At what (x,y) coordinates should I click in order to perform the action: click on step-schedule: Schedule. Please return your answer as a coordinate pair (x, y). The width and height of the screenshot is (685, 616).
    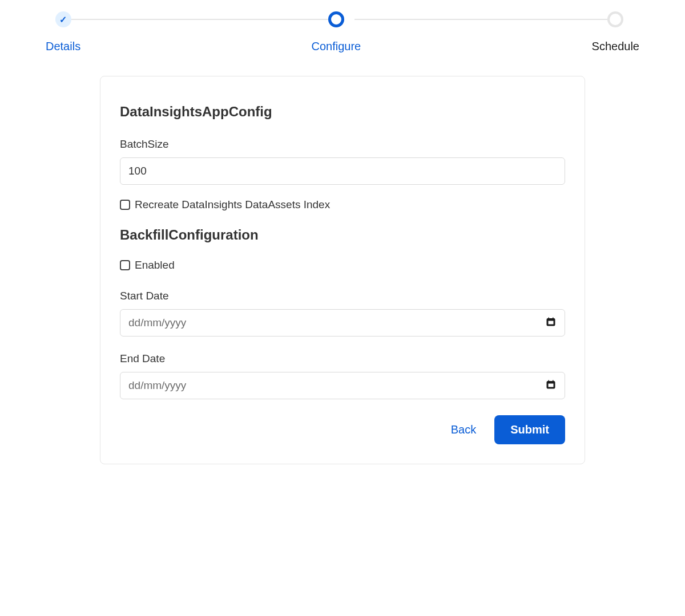
    Looking at the image, I should click on (615, 32).